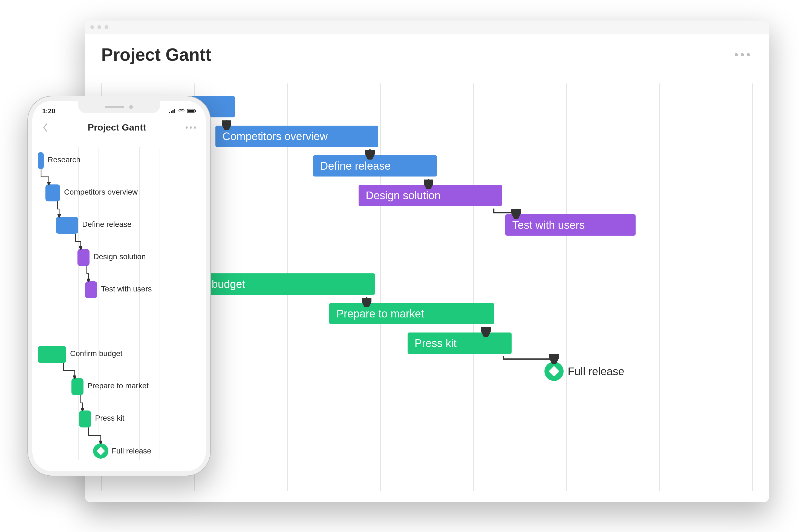 Image resolution: width=799 pixels, height=532 pixels. Describe the element at coordinates (92, 27) in the screenshot. I see `window-dot-red-icon` at that location.